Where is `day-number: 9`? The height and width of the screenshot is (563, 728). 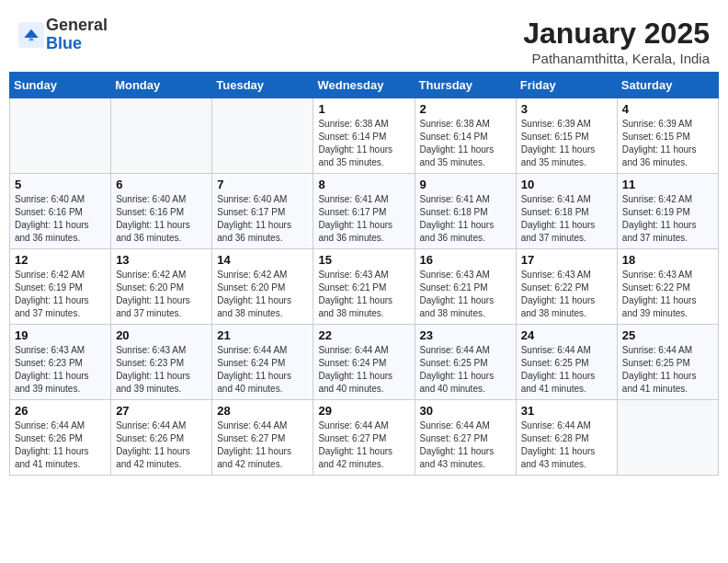 day-number: 9 is located at coordinates (465, 184).